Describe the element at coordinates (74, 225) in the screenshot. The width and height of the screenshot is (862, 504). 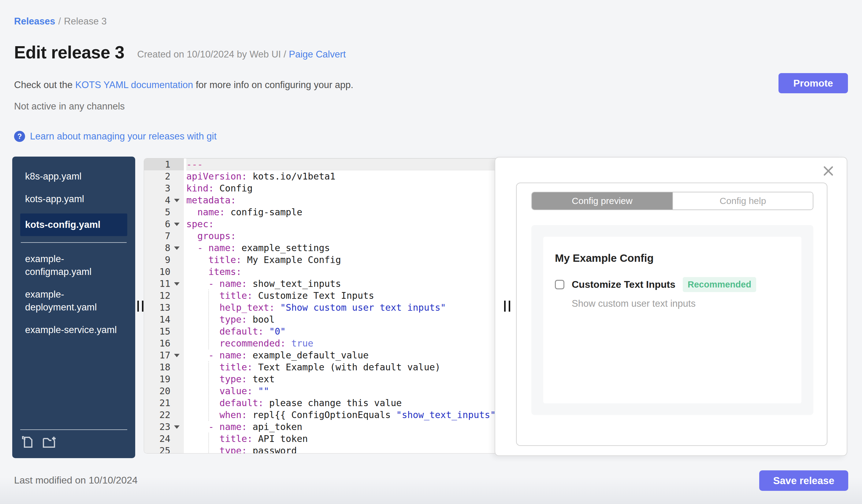
I see `sidebar-file-kots-config.yaml: kots-config.yaml` at that location.